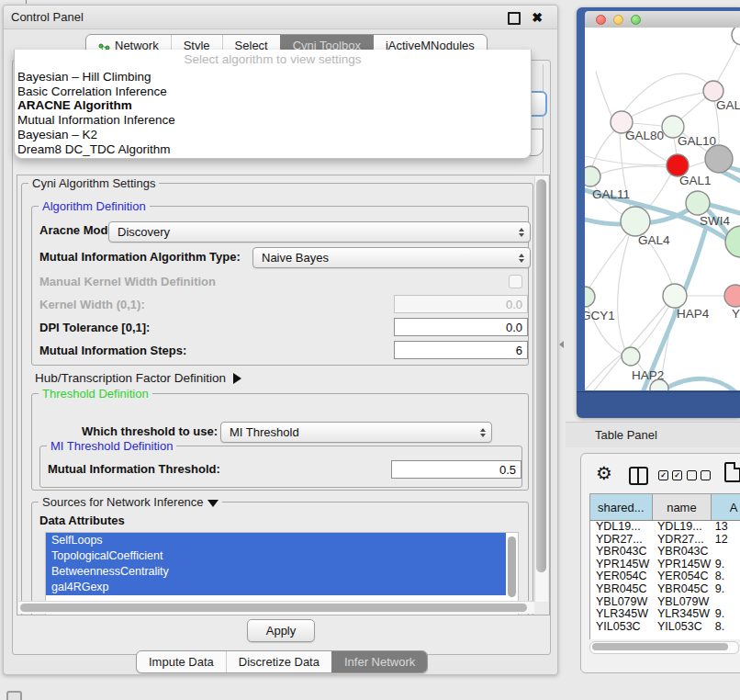 This screenshot has height=700, width=740. Describe the element at coordinates (562, 344) in the screenshot. I see `panel-divider-collapse-icon` at that location.